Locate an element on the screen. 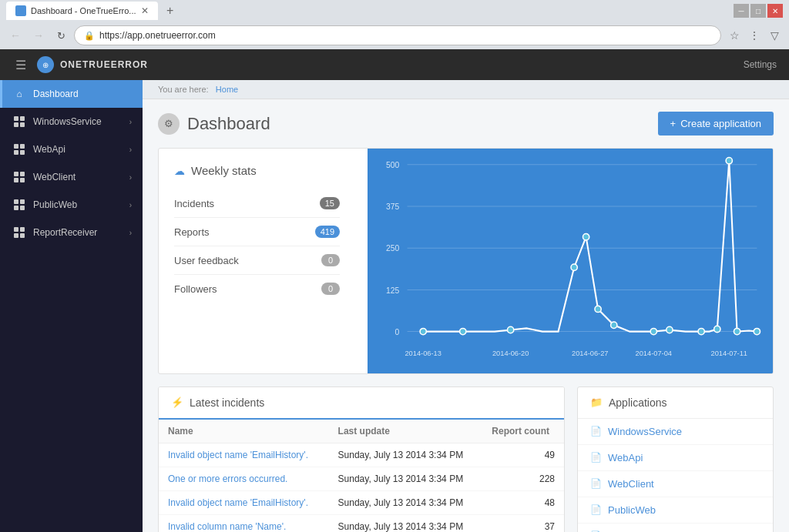 The image size is (789, 532). tab-close-icon: ✕ is located at coordinates (145, 11).